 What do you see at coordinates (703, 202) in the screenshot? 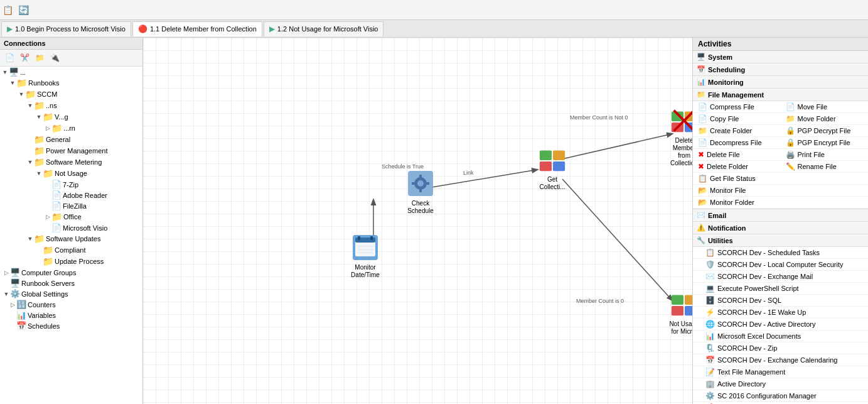
I see `monitor-folder-icon: 📂` at bounding box center [703, 202].